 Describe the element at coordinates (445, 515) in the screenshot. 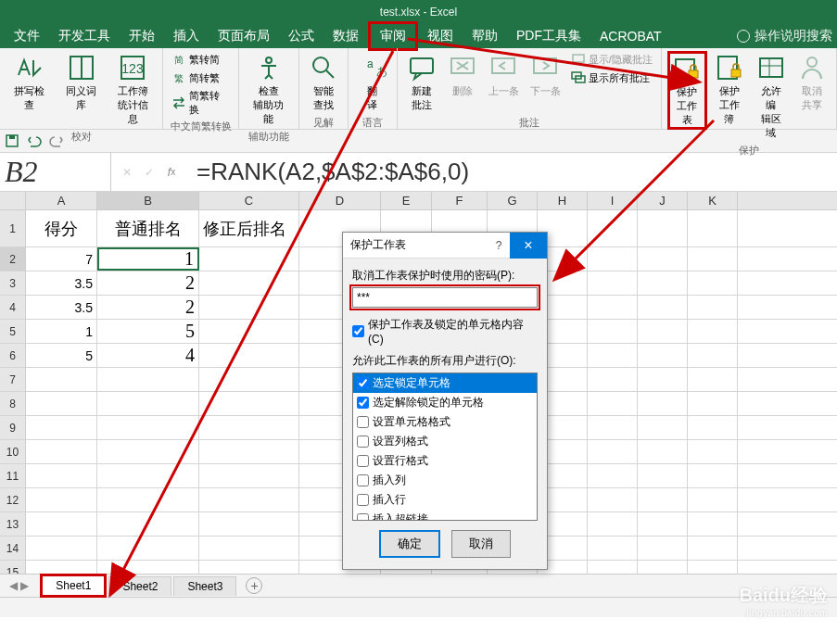

I see `perm-option-7: 插入超链接` at that location.